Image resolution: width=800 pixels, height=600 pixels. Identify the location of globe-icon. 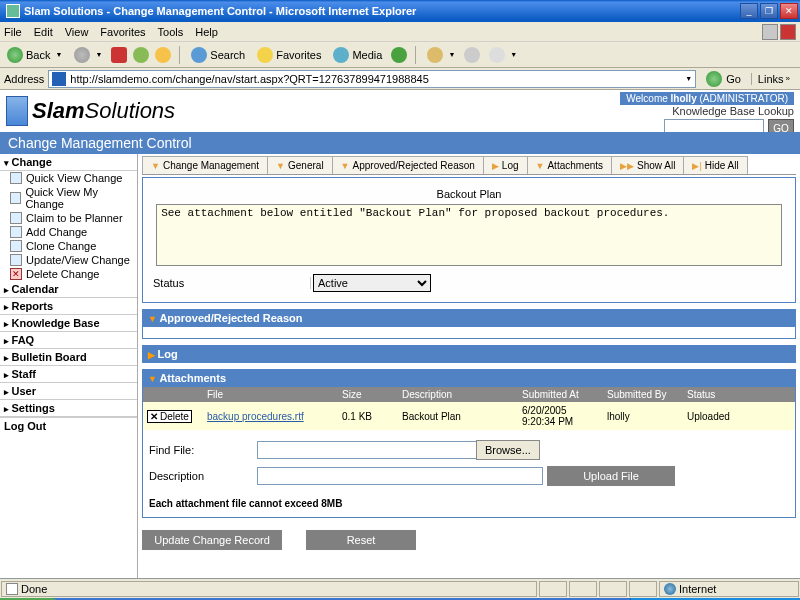
(670, 589).